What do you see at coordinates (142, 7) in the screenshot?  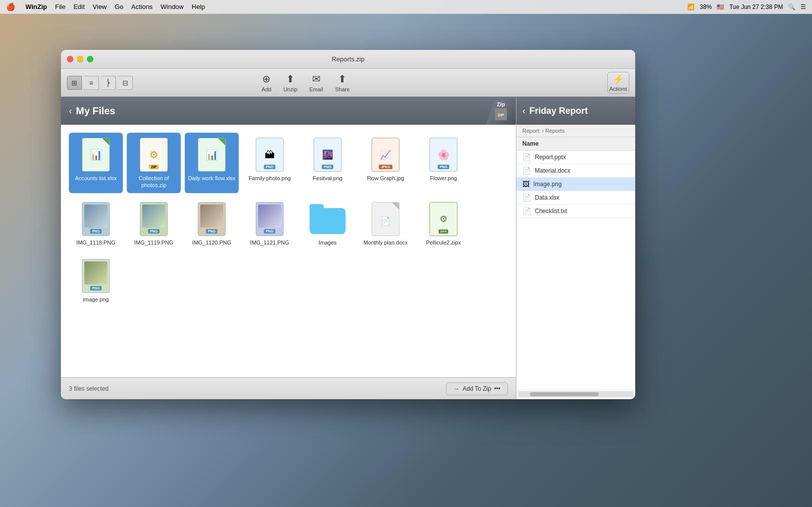 I see `menu-actions: Actions` at bounding box center [142, 7].